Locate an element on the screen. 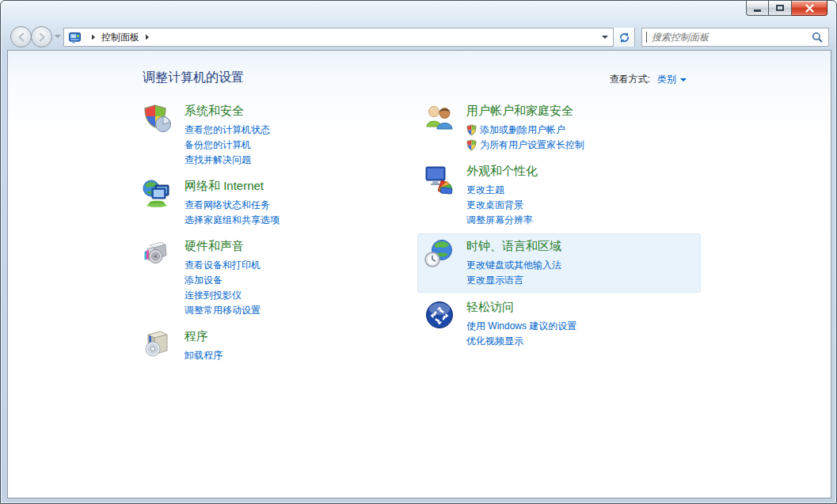  category-text: 网络和 Internet查看网络状态和任务选择家庭组和共享选项 is located at coordinates (232, 203).